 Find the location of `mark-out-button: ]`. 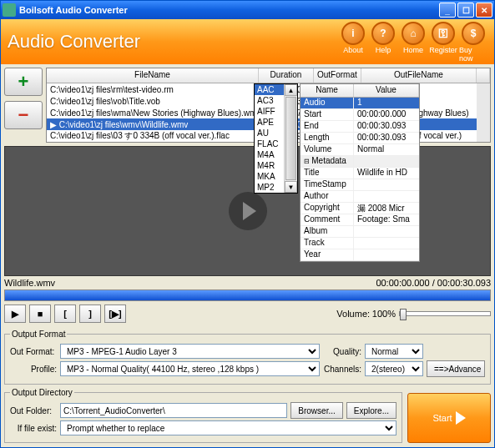

mark-out-button: ] is located at coordinates (90, 314).